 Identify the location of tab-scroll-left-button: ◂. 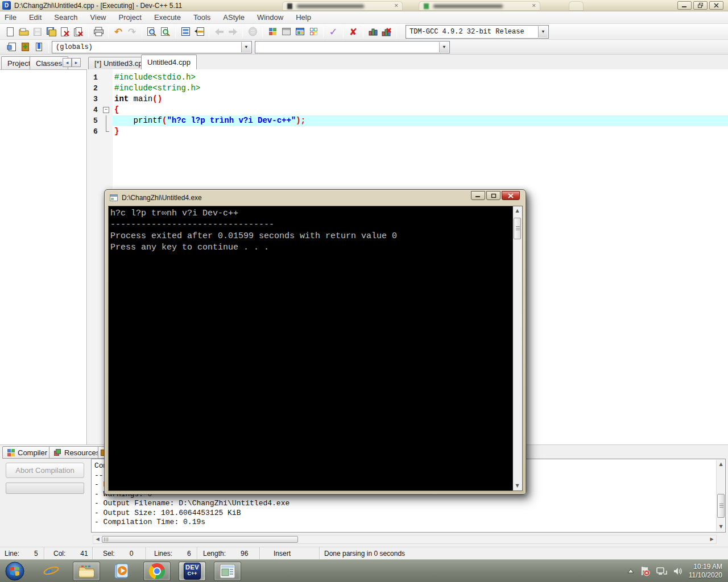
(67, 63).